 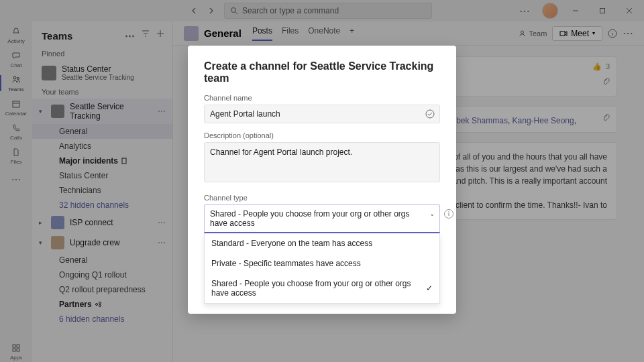 I want to click on info-icon: i, so click(x=449, y=214).